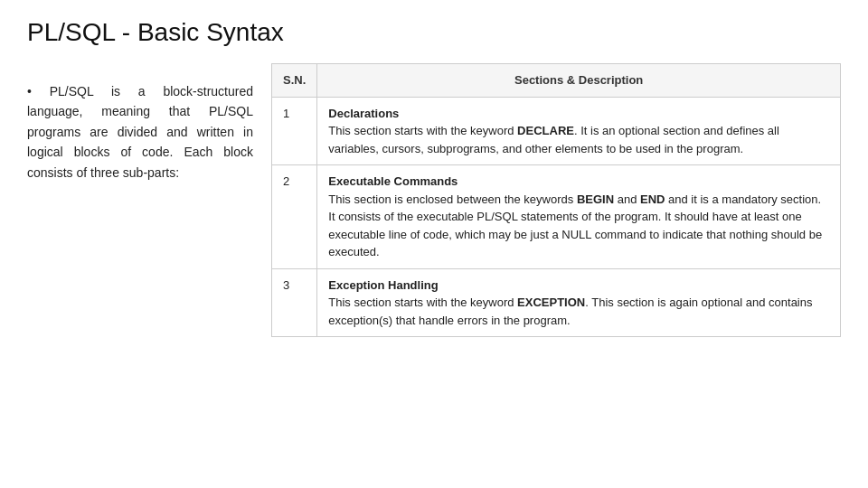  What do you see at coordinates (557, 131) in the screenshot?
I see `table-row: 1DeclarationsThis section starts with th…` at bounding box center [557, 131].